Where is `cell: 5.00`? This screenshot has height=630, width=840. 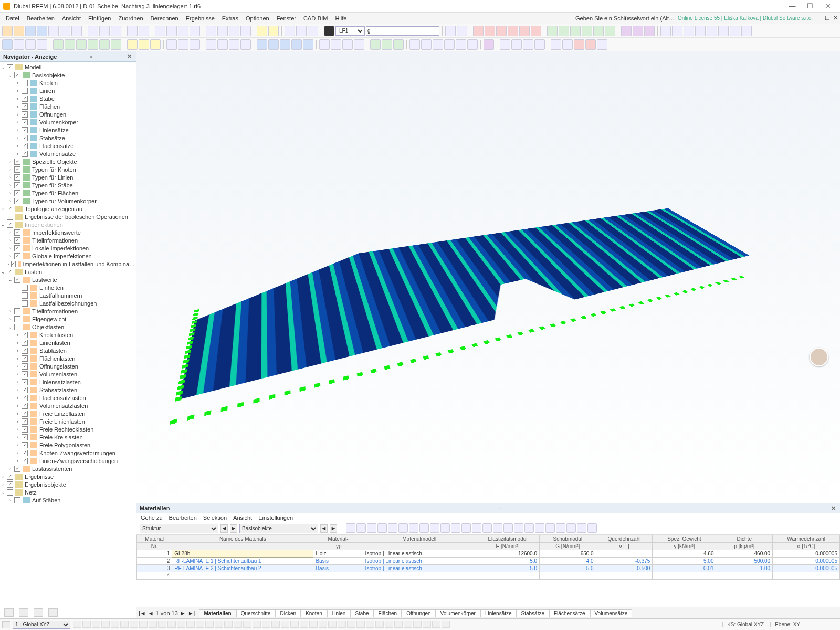 cell: 5.00 is located at coordinates (685, 561).